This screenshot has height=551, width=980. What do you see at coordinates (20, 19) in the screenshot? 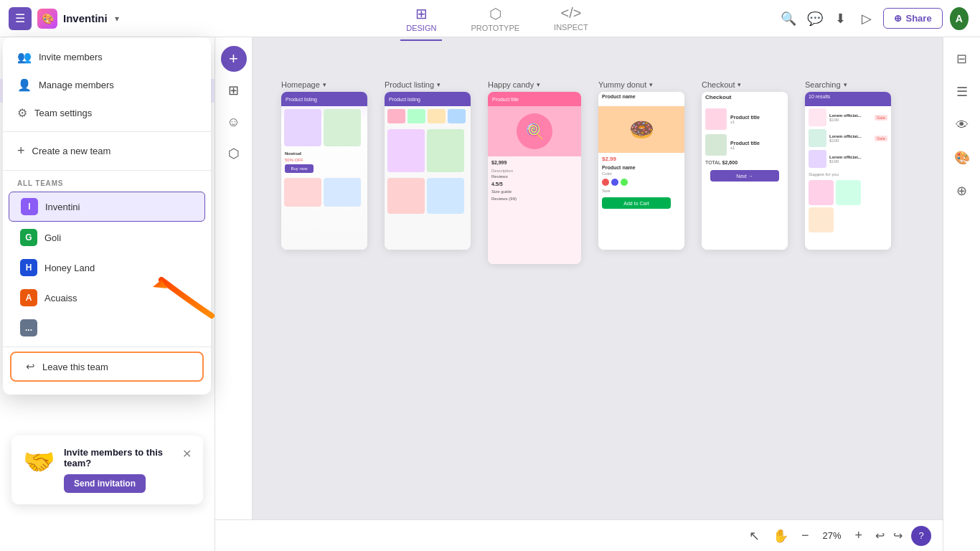
I see `hamburger-button: ☰` at bounding box center [20, 19].